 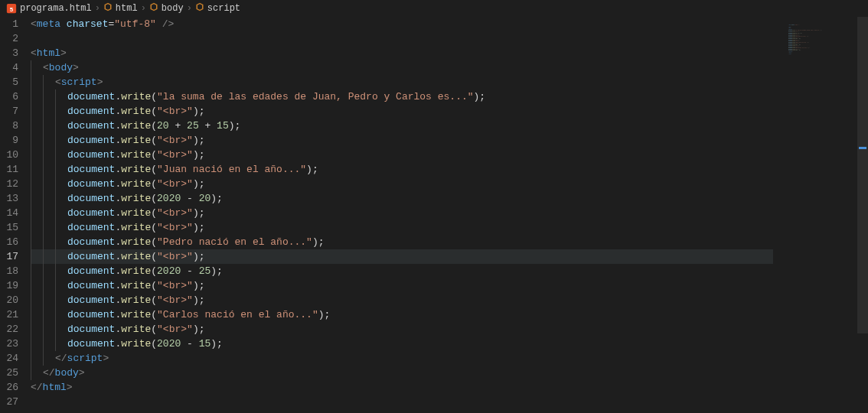 What do you see at coordinates (449, 125) in the screenshot?
I see `code-line: document.write(20 + 25 + 15);` at bounding box center [449, 125].